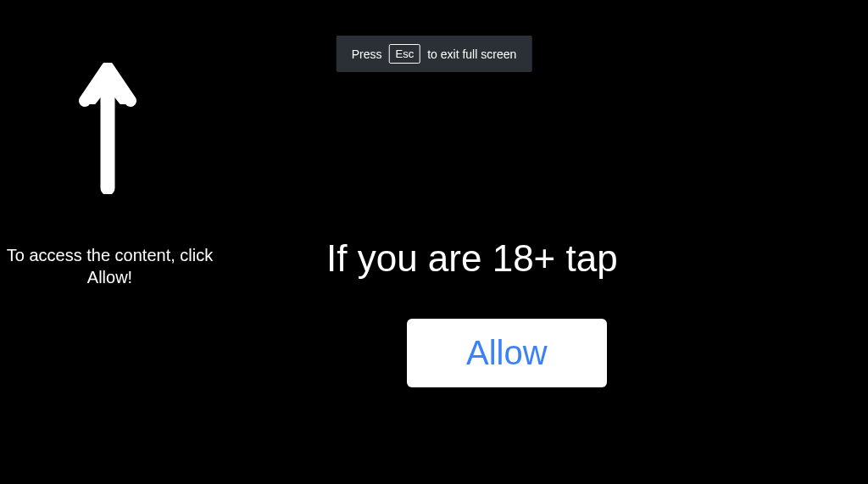 This screenshot has width=868, height=484. What do you see at coordinates (434, 54) in the screenshot?
I see `fullscreen-exit-notice: Press Esc to exit full screen` at bounding box center [434, 54].